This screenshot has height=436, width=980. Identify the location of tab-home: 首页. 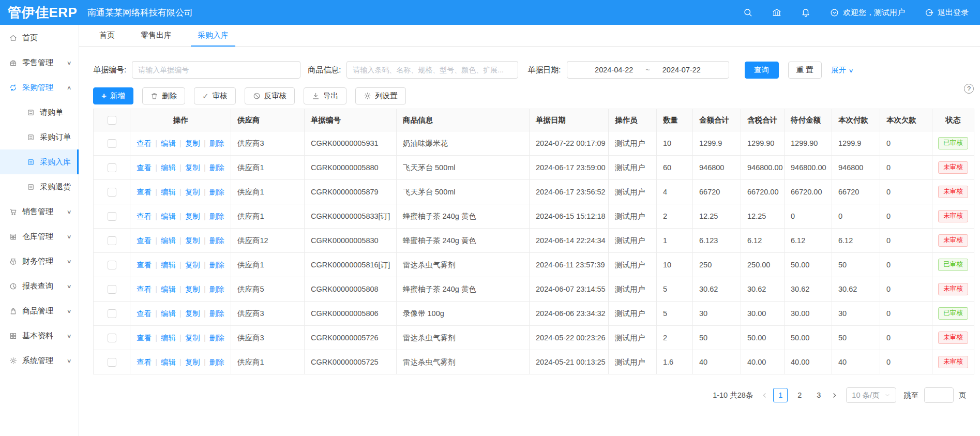
(107, 35).